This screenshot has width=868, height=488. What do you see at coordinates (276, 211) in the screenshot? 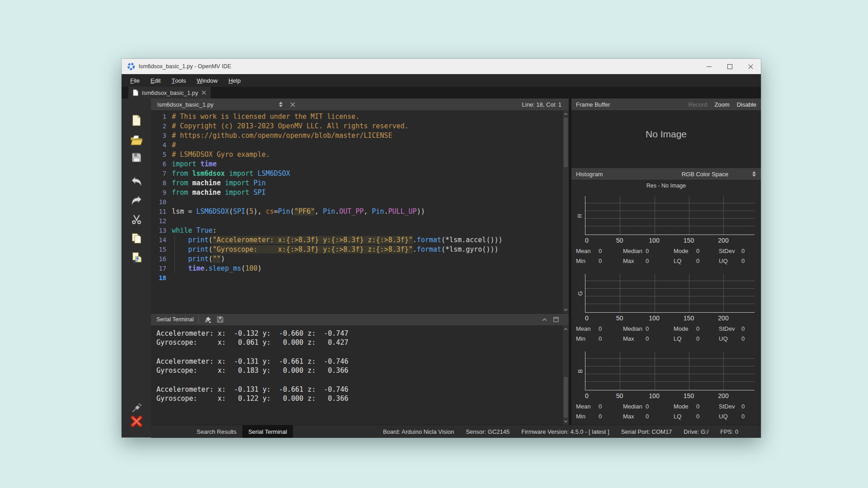
I see `token-plain: =` at bounding box center [276, 211].